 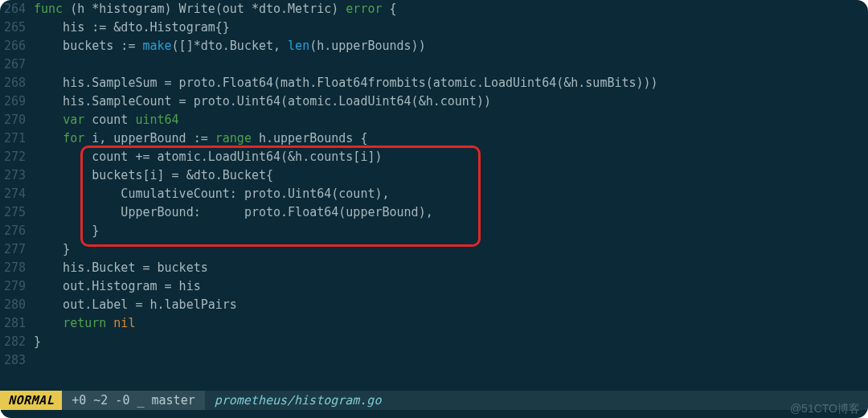 What do you see at coordinates (17, 232) in the screenshot?
I see `line-number: 276` at bounding box center [17, 232].